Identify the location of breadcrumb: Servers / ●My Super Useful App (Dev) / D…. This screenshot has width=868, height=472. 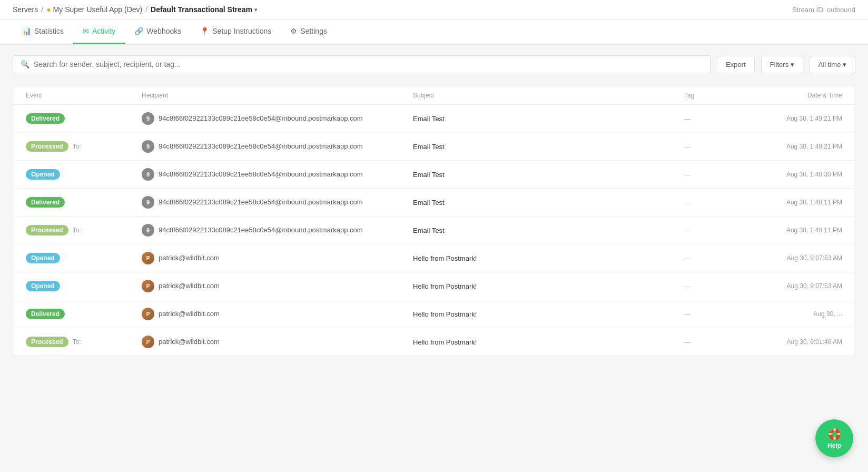
(434, 9).